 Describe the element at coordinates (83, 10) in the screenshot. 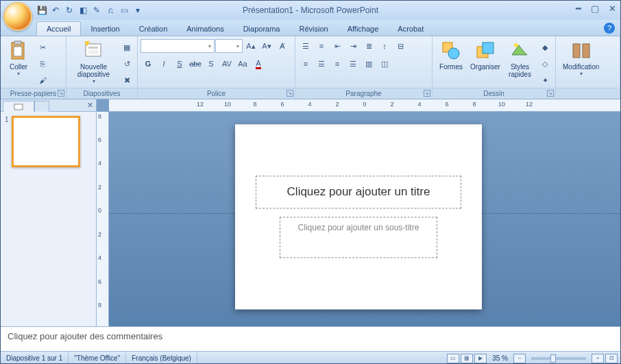

I see `qat-icon-1: ◧` at that location.